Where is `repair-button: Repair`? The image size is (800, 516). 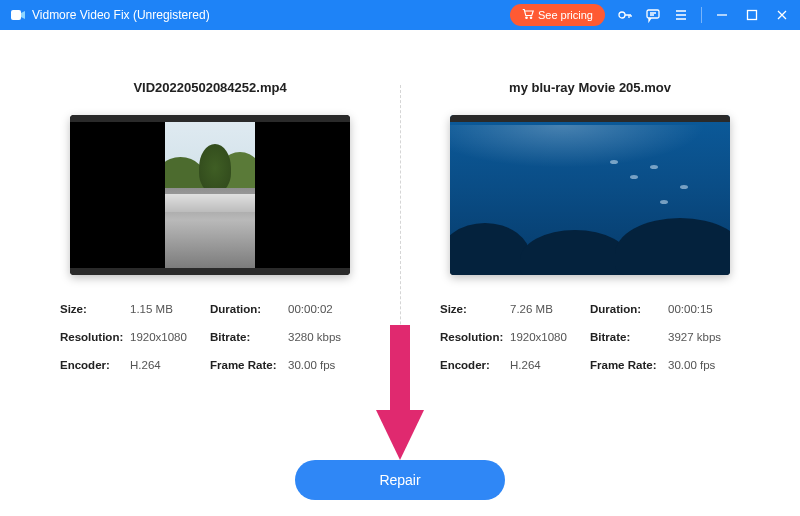 repair-button: Repair is located at coordinates (400, 480).